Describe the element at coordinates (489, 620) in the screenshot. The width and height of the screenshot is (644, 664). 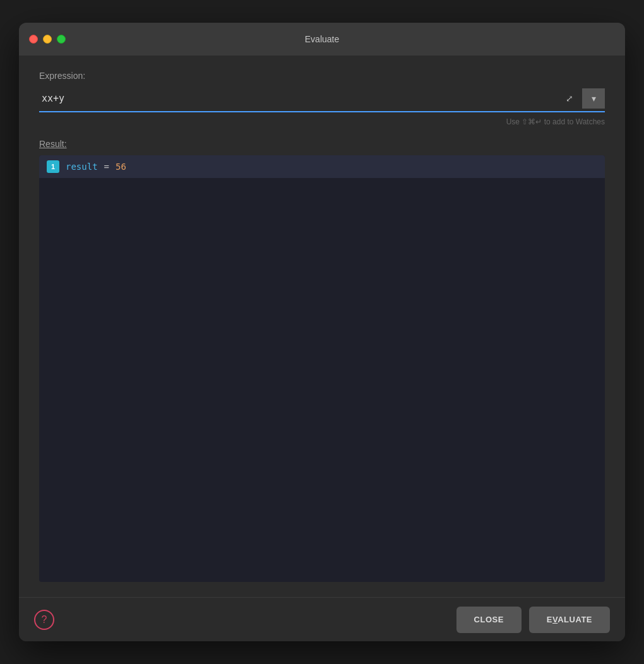
I see `close-button: CLOSE` at that location.